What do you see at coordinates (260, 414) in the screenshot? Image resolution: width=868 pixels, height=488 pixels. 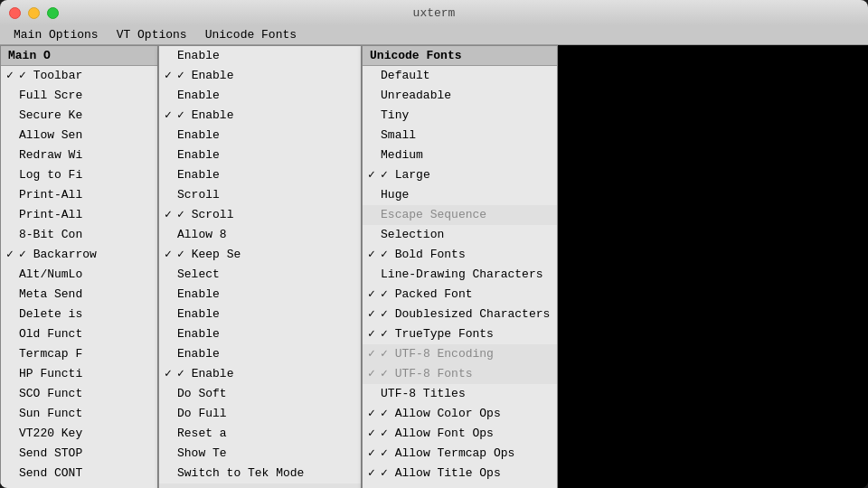 I see `vt-do-full: Do Full` at bounding box center [260, 414].